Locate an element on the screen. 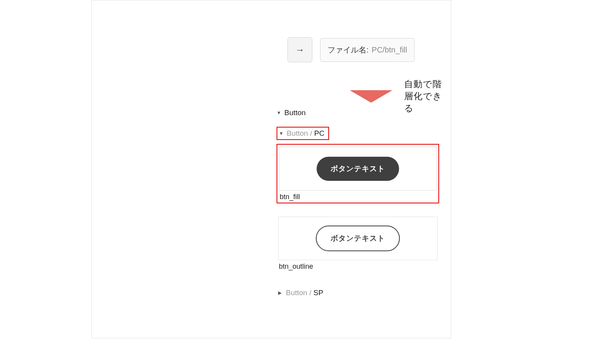 Image resolution: width=599 pixels, height=364 pixels. component-btn-outline: ボタンテキスト btn_outline is located at coordinates (358, 243).